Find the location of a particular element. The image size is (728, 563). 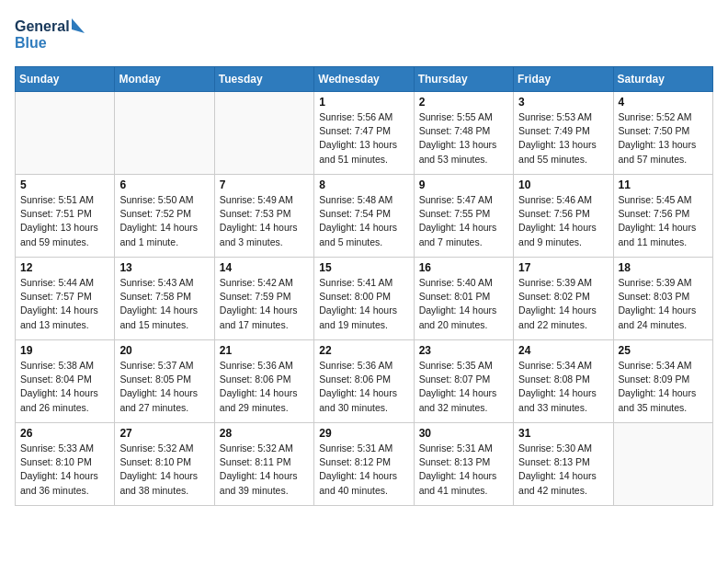

day-info: Sunrise: 5:32 AM Sunset: 8:10 PM Dayligh… is located at coordinates (164, 469).